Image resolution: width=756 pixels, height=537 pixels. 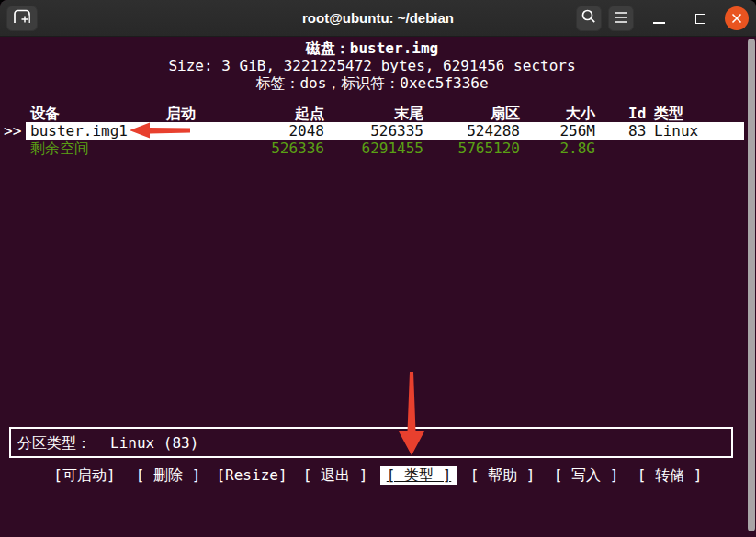 I want to click on cell-end: 6291455, so click(x=378, y=149).